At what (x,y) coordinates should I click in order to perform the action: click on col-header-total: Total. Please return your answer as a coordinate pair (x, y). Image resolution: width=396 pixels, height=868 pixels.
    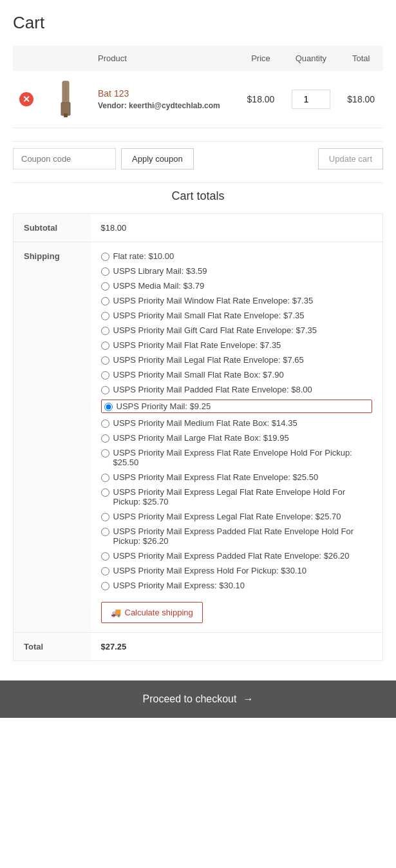
    Looking at the image, I should click on (361, 58).